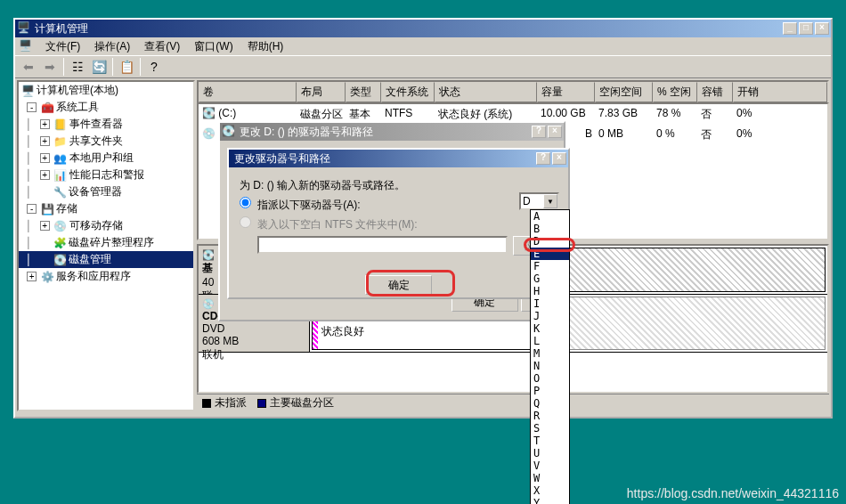  I want to click on drive-option-X: X, so click(550, 491).